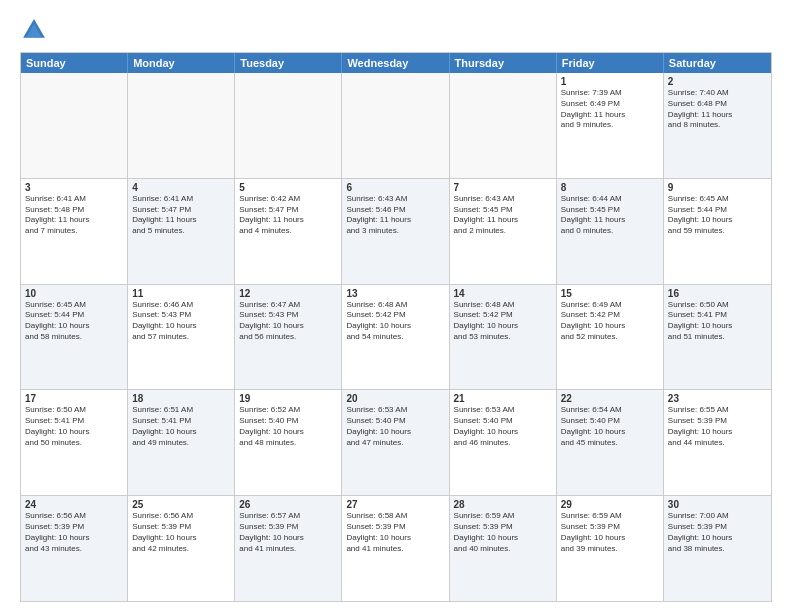  What do you see at coordinates (182, 548) in the screenshot?
I see `day-cell-25: 25Sunrise: 6:56 AM Sunset: 5:39 PM Dayli…` at bounding box center [182, 548].